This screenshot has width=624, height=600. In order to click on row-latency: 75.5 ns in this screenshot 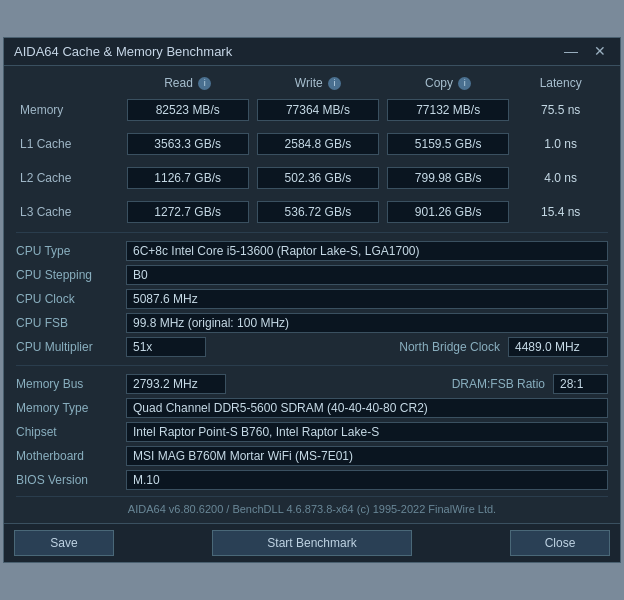, I will do `click(560, 110)`.